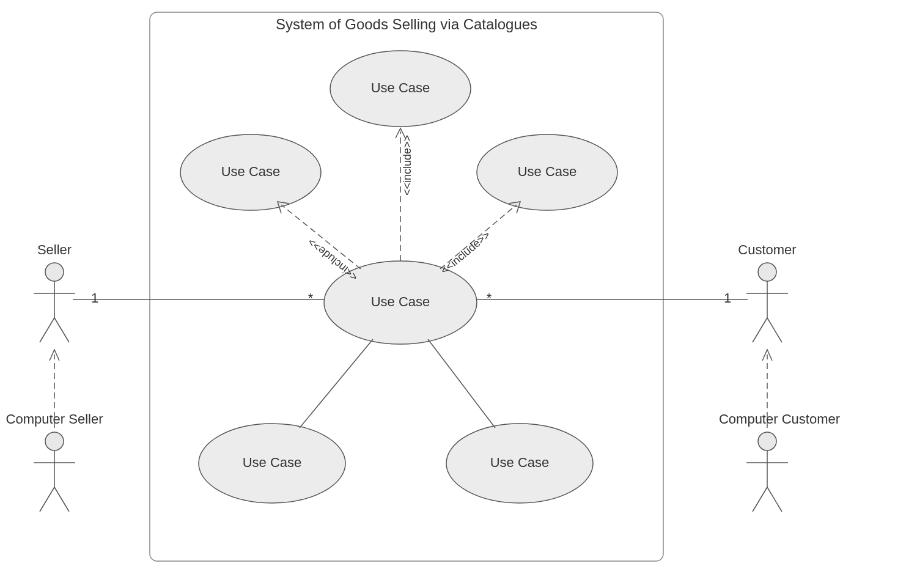 This screenshot has width=917, height=588. What do you see at coordinates (767, 249) in the screenshot?
I see `svg-text: Customer` at bounding box center [767, 249].